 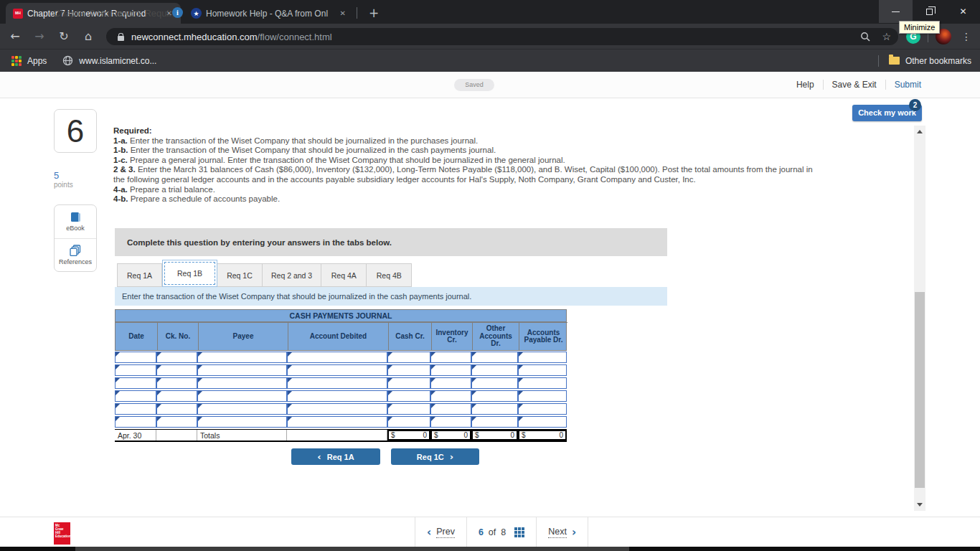 What do you see at coordinates (269, 13) in the screenshot?
I see `browser-tab-inactive: ★ Homework Help - Q&A from Onl ✕` at bounding box center [269, 13].